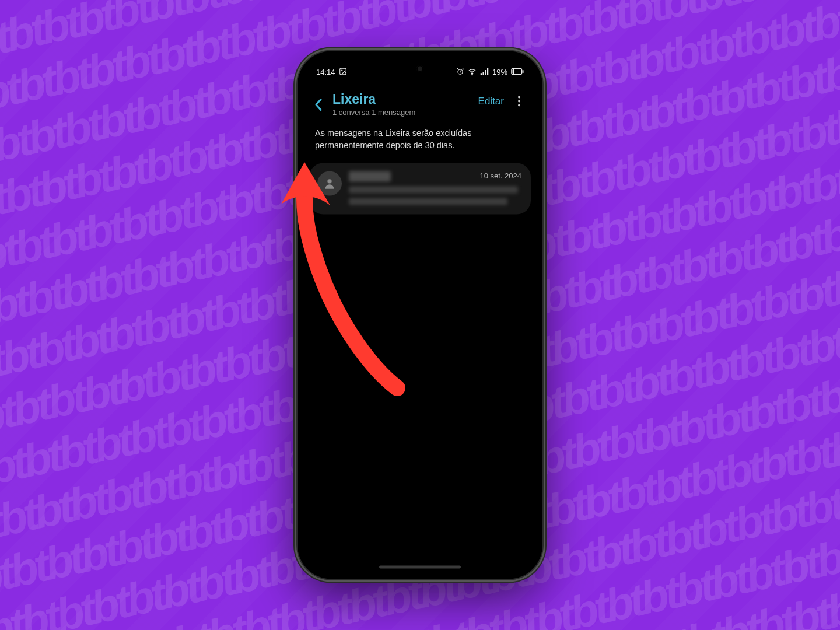 The width and height of the screenshot is (840, 630). What do you see at coordinates (420, 103) in the screenshot?
I see `screen-header: Lixeira 1 conversa 1 mensagem Editar` at bounding box center [420, 103].